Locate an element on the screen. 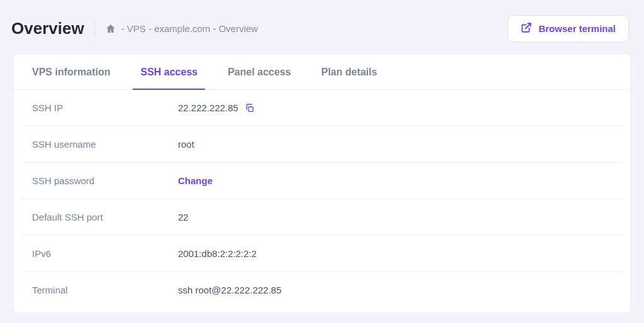  row-ssh-ip: SSH IP 22.222.222.85 is located at coordinates (322, 108).